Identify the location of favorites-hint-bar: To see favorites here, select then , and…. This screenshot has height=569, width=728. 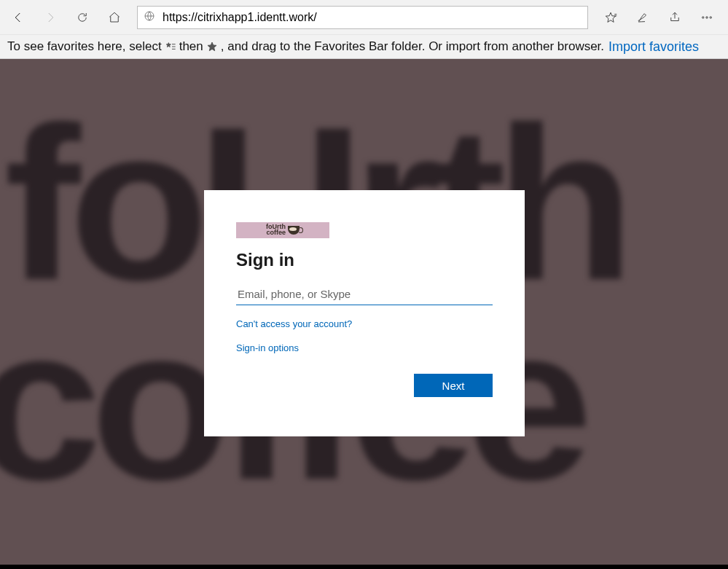
(364, 47).